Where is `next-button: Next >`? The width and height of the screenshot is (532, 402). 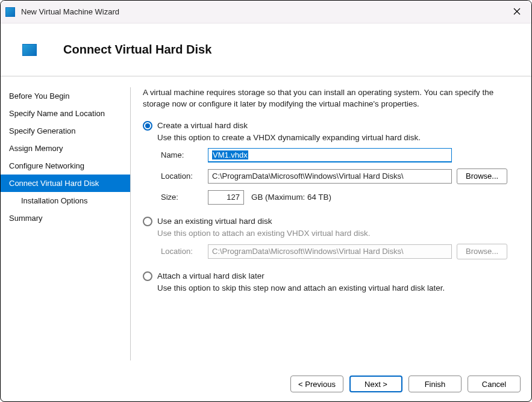 next-button: Next > is located at coordinates (376, 384).